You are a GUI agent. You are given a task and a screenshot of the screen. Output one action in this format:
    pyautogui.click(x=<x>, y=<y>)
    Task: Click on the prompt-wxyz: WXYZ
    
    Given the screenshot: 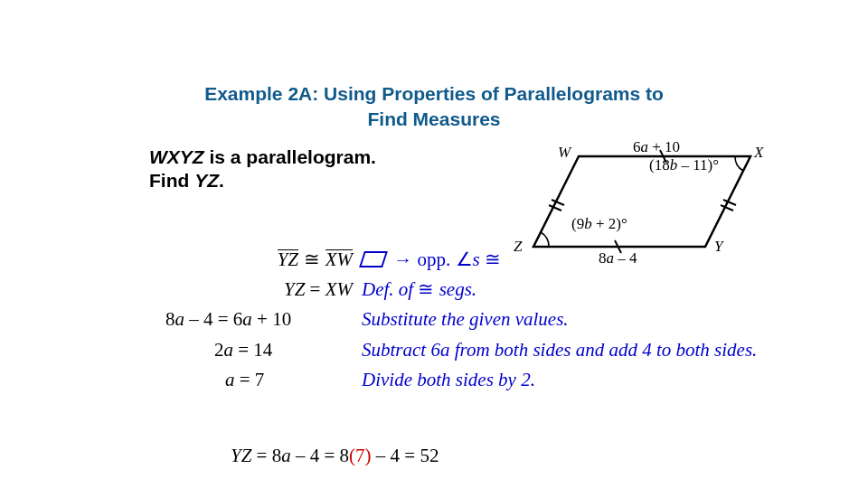 What is the action you would take?
    pyautogui.click(x=177, y=157)
    